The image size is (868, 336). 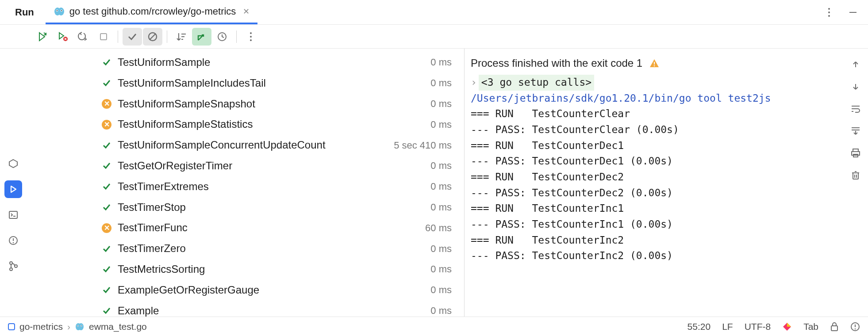 I want to click on run-tool-icon, so click(x=13, y=189).